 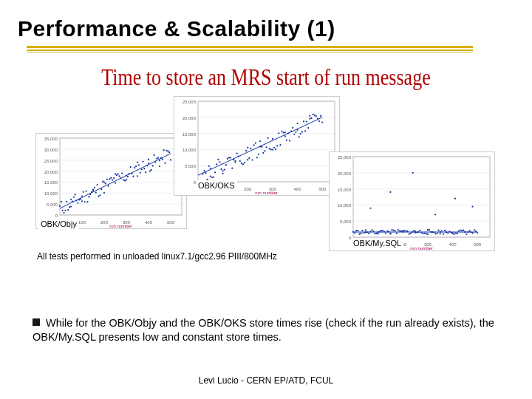 I want to click on chart-label-mysql: OBK/My.SQL, so click(x=377, y=243).